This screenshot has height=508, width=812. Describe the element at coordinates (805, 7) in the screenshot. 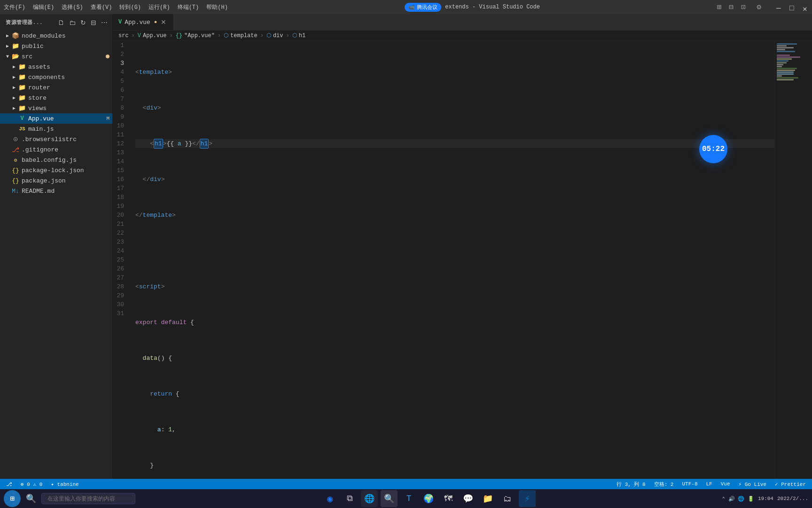

I see `close-button: ✕` at that location.